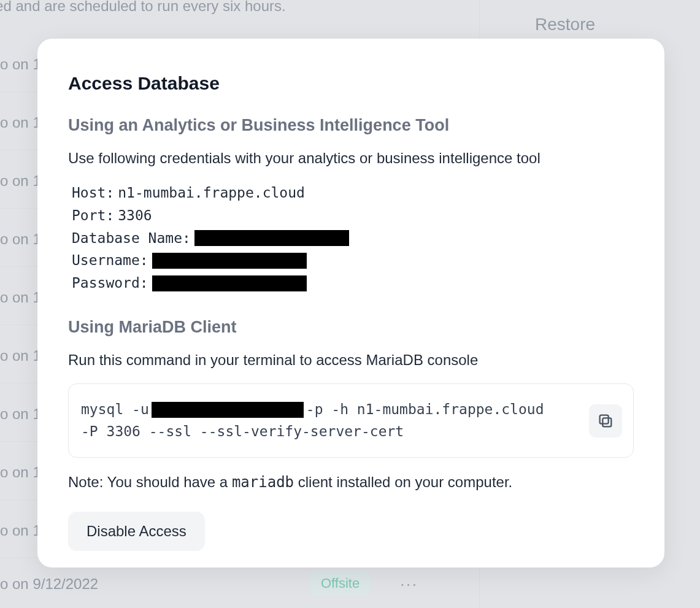 This screenshot has width=700, height=608. What do you see at coordinates (228, 410) in the screenshot?
I see `cmd-user-redacted` at bounding box center [228, 410].